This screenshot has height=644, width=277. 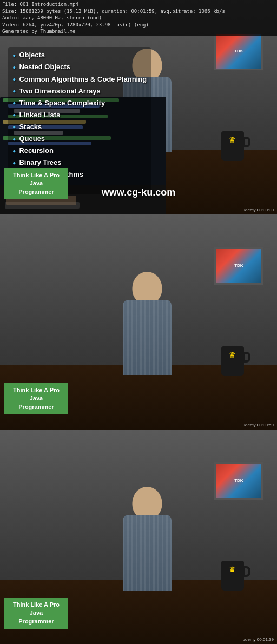 What do you see at coordinates (239, 266) in the screenshot?
I see `wall-picture-inner-2: TDK` at bounding box center [239, 266].